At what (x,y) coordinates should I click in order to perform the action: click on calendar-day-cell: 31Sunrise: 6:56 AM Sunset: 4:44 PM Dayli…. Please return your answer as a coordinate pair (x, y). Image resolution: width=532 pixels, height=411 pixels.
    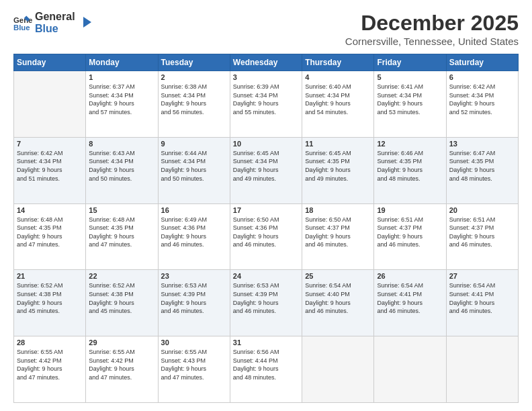
    Looking at the image, I should click on (266, 369).